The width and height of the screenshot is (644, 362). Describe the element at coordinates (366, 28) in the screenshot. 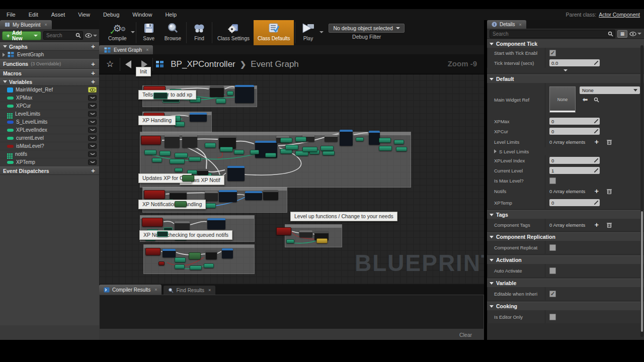

I see `debug-object-dropdown: No debug object selected` at that location.